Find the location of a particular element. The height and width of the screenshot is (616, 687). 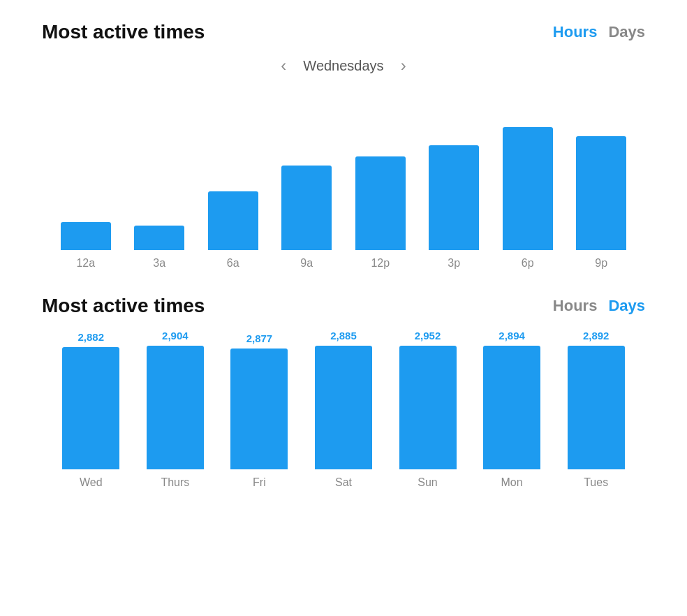

hour-x-label: 6a is located at coordinates (233, 263).